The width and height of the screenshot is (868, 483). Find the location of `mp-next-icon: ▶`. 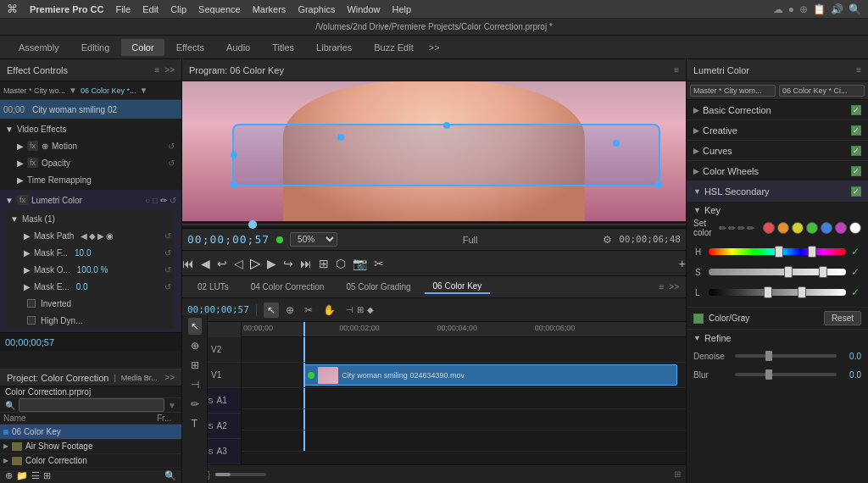

mp-next-icon: ▶ is located at coordinates (101, 236).